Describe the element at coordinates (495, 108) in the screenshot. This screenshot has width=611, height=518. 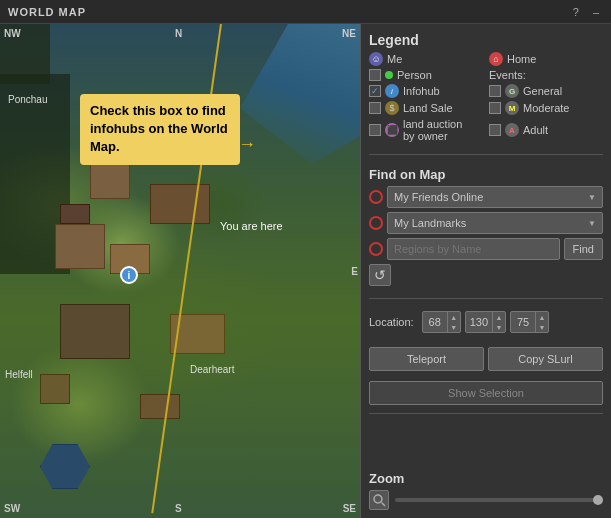
I see `moderate-checkbox` at that location.